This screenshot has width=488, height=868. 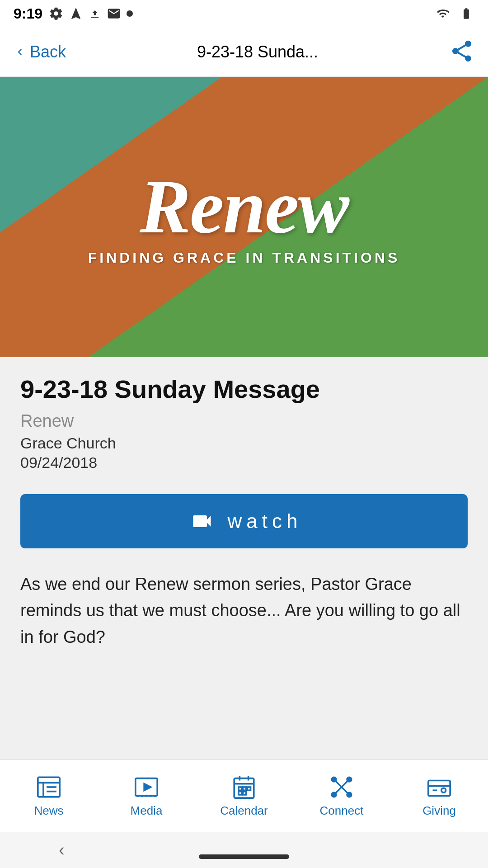 I want to click on nav-connect-label: Connect, so click(x=342, y=811).